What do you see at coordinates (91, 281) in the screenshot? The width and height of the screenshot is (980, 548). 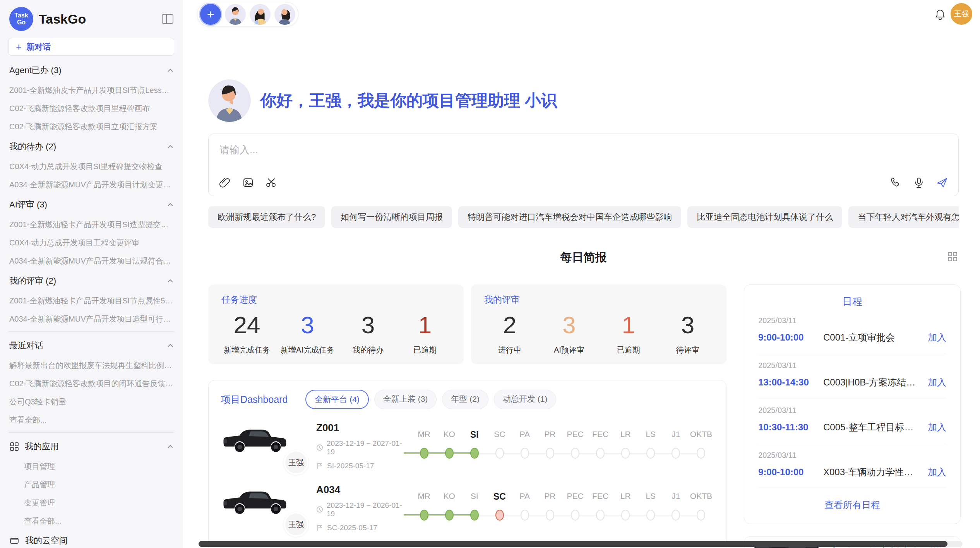 I see `section-my-review: 我的评审 (2)` at bounding box center [91, 281].